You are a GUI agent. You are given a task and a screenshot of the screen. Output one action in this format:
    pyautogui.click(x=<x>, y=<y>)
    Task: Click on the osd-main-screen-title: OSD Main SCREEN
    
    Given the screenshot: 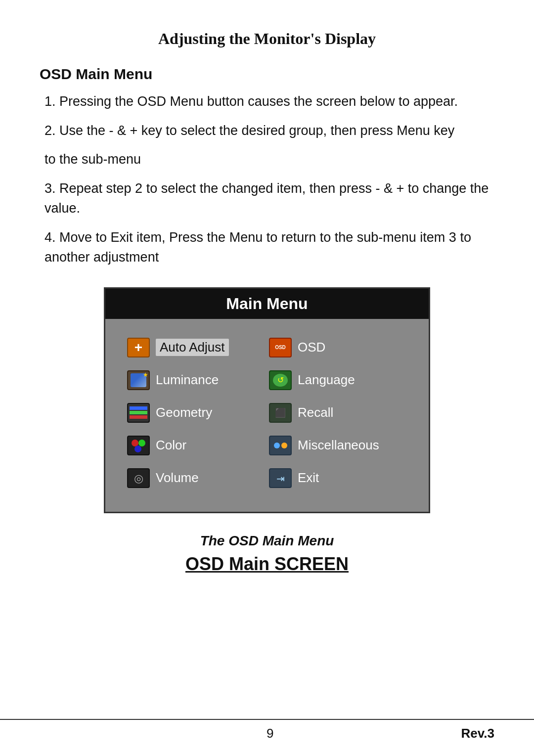 What is the action you would take?
    pyautogui.click(x=267, y=564)
    